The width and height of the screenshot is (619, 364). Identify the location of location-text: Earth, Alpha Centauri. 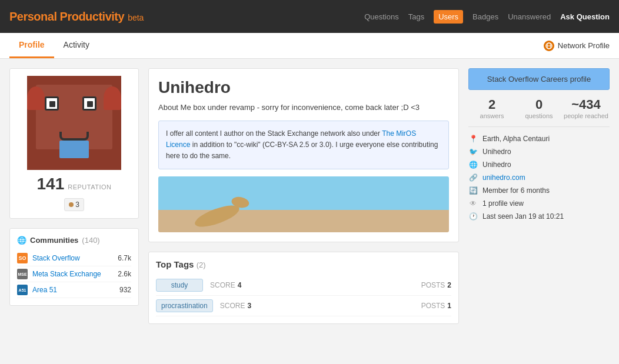
(516, 139).